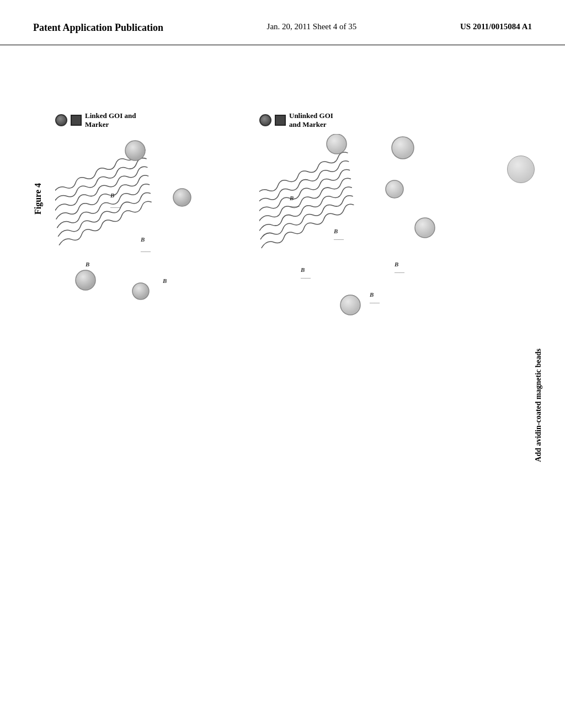 The height and width of the screenshot is (728, 565). I want to click on unlinked-dna-area: B —— B —— B —— B —— B ——, so click(337, 222).